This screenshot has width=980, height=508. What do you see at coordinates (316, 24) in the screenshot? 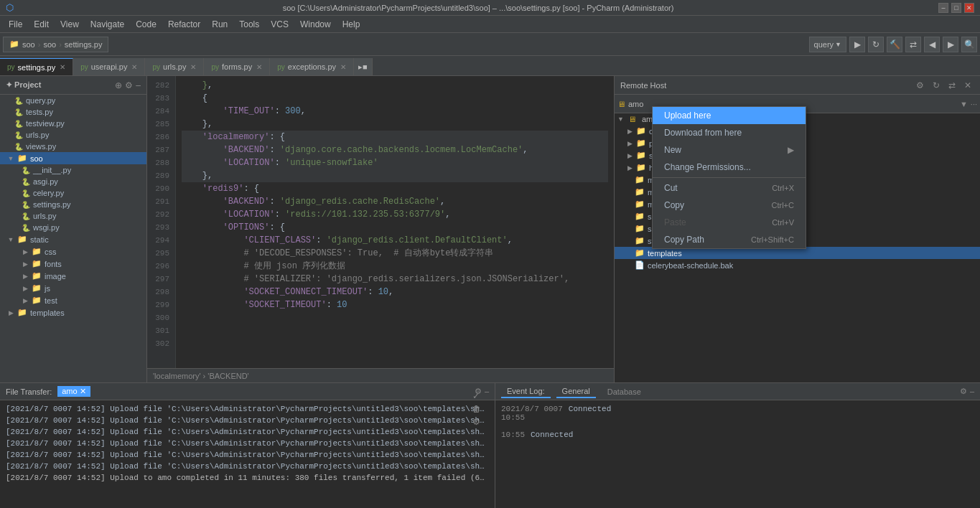
I see `menu-window: Window` at bounding box center [316, 24].